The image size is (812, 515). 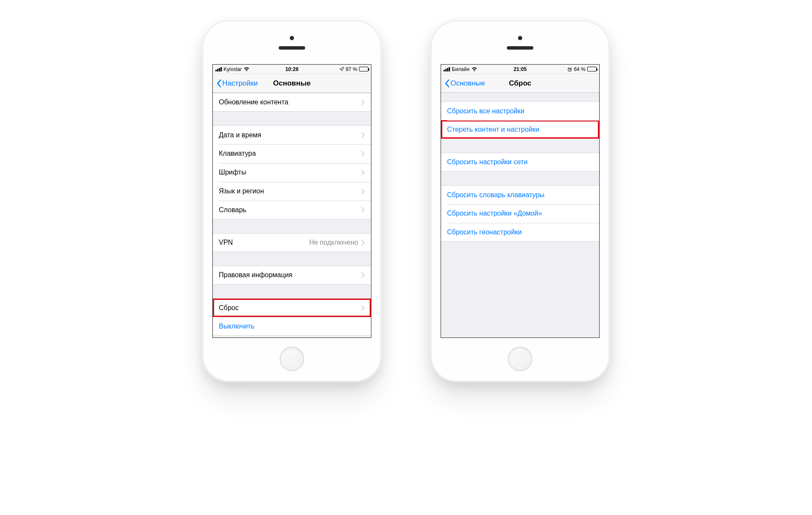 I want to click on screen-left: Kyivstar 10:28 97 % ⚡︎ Настройки Основны…, so click(x=292, y=201).